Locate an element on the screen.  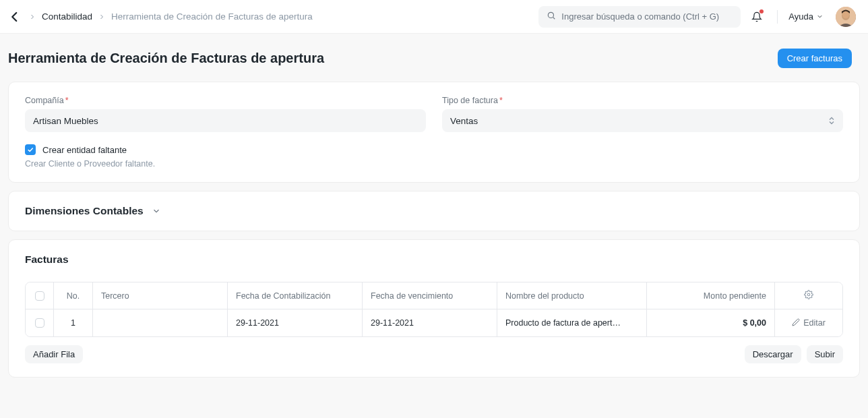
row-checkbox is located at coordinates (40, 323).